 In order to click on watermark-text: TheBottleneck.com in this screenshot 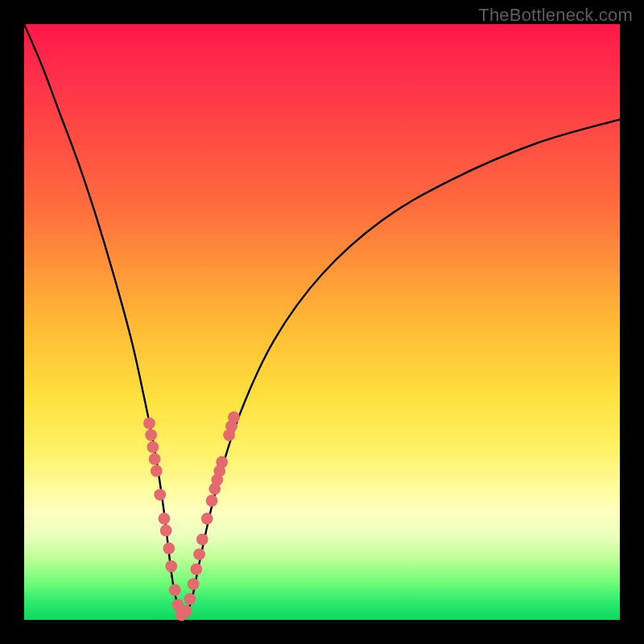, I will do `click(555, 15)`.